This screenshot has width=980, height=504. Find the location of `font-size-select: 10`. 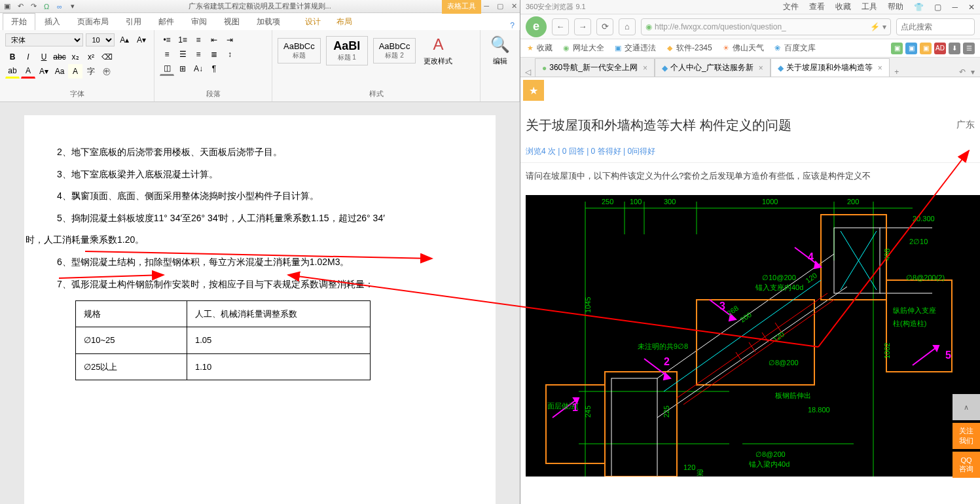

font-size-select: 10 is located at coordinates (100, 40).